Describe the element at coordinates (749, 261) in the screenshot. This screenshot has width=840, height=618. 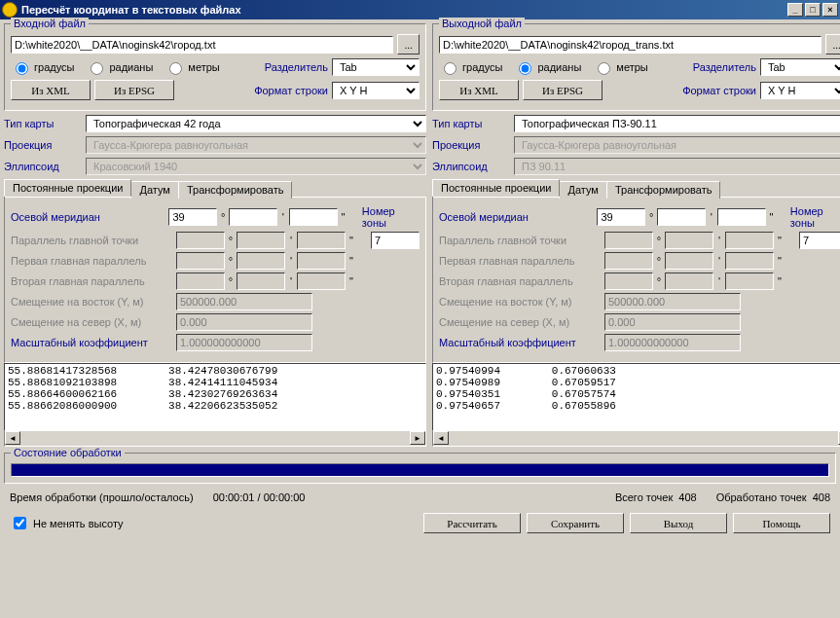
I see `fp-sec-right` at that location.